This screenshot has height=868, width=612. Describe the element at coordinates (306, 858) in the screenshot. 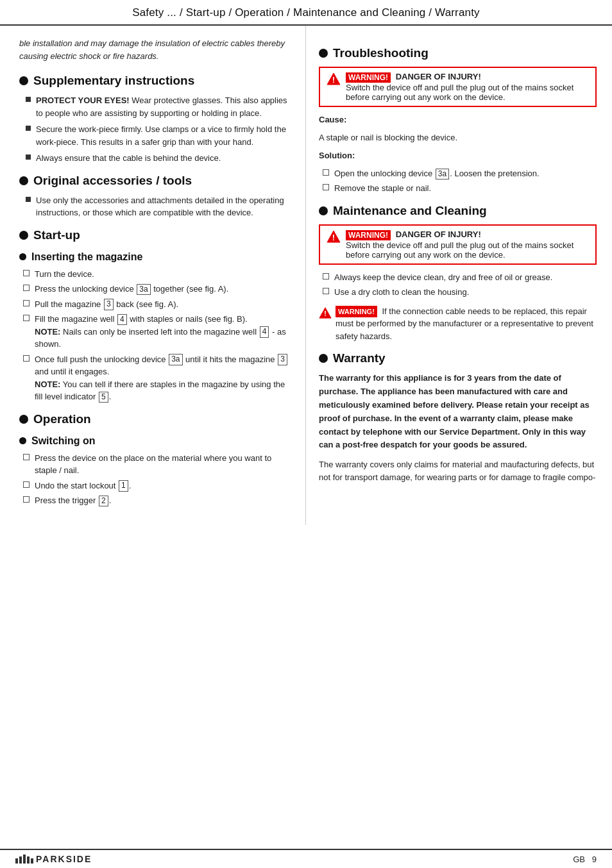

I see `page-footer: PARKSIDE GB 9` at that location.